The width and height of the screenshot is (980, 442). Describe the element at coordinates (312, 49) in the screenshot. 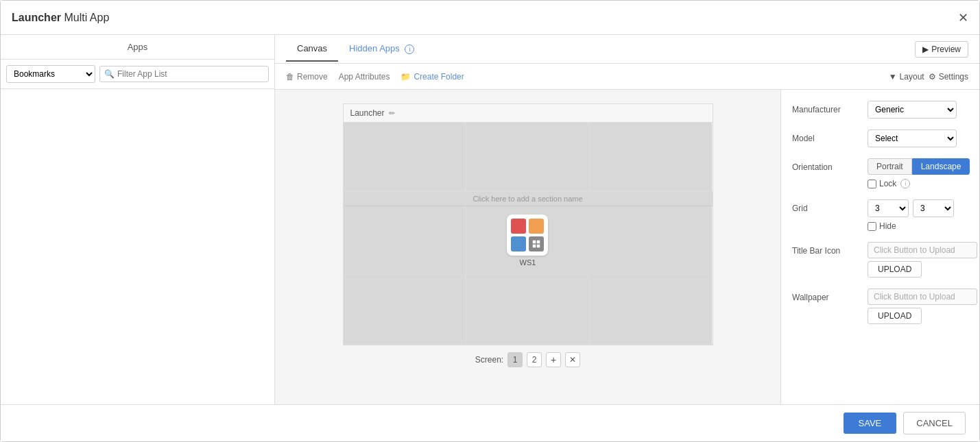

I see `tab-canvas: Canvas` at that location.